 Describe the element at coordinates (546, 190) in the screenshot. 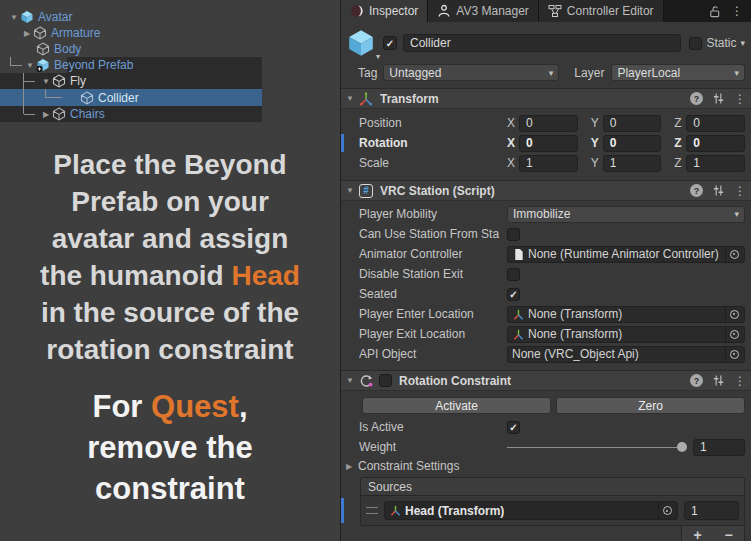

I see `vrc-station-header: ▼ # VRC Station (Script) ? ⋮` at that location.